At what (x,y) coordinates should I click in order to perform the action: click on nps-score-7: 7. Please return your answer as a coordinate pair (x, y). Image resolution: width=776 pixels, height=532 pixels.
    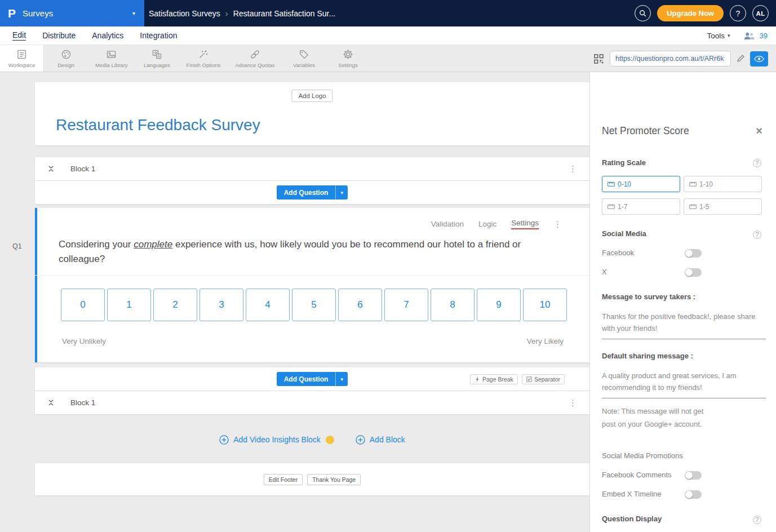
    Looking at the image, I should click on (406, 305).